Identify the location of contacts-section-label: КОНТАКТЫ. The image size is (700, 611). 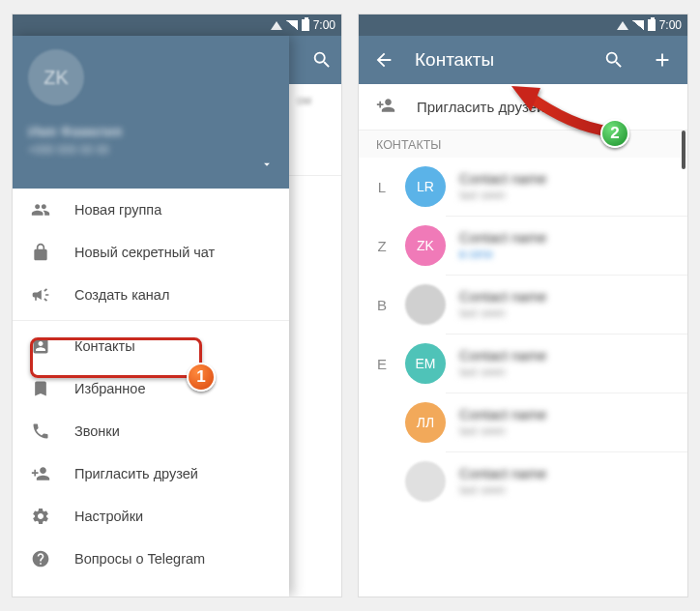
(523, 144).